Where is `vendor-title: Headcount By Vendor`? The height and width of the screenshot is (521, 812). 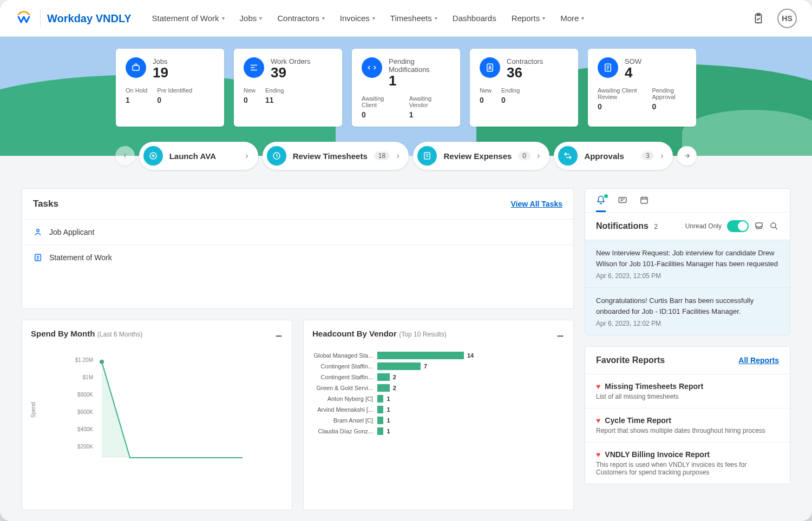 vendor-title: Headcount By Vendor is located at coordinates (355, 333).